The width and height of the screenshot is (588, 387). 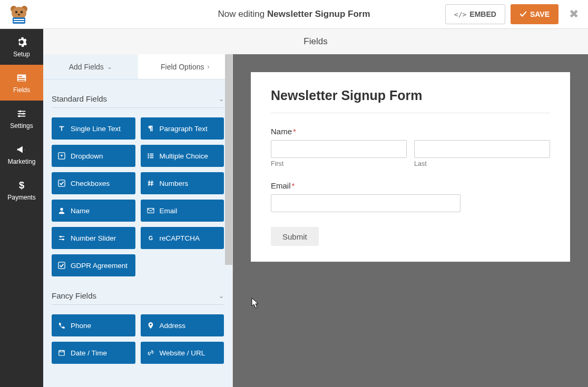 What do you see at coordinates (22, 114) in the screenshot?
I see `sliders-icon` at bounding box center [22, 114].